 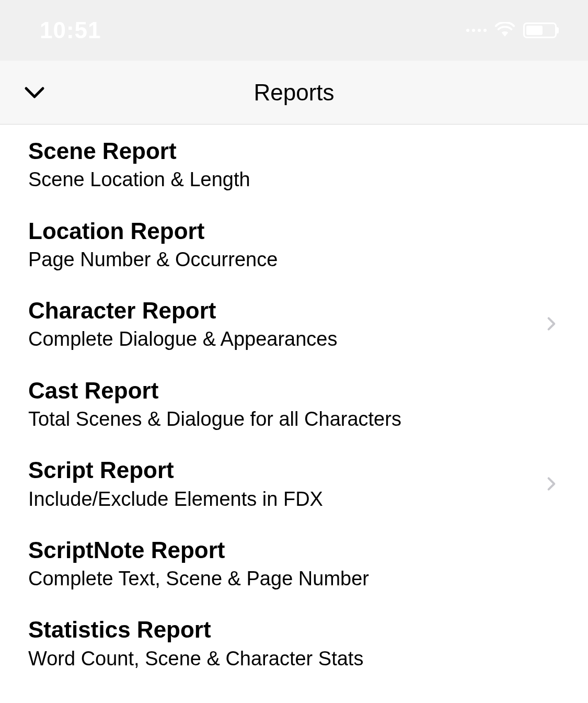 What do you see at coordinates (294, 643) in the screenshot?
I see `list-item-statistics-report: Statistics Report Word Count, Scene & Ch…` at bounding box center [294, 643].